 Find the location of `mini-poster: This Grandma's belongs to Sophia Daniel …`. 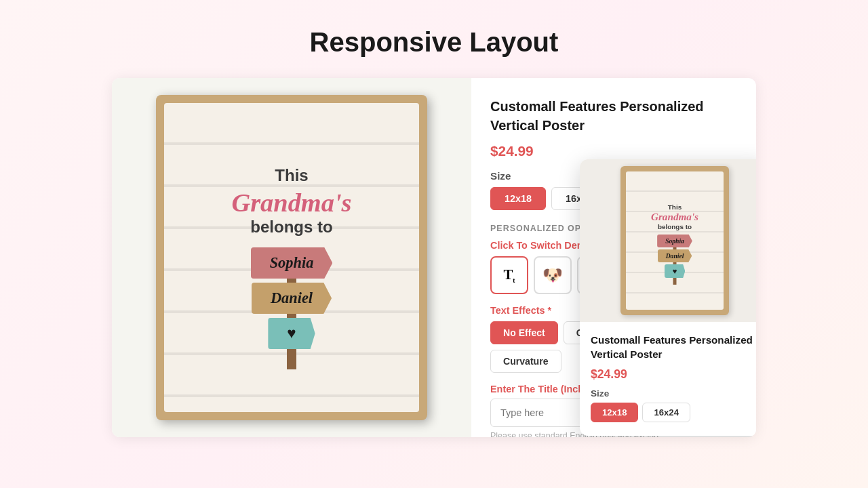

mini-poster: This Grandma's belongs to Sophia Daniel … is located at coordinates (675, 241).